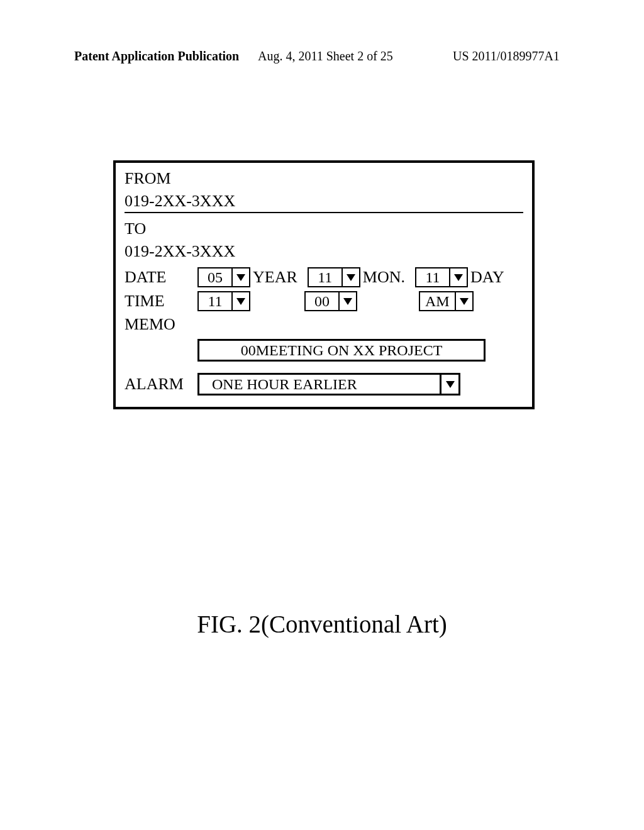  I want to click on alarm-wrap: ONE HOUR EARLIER, so click(360, 384).